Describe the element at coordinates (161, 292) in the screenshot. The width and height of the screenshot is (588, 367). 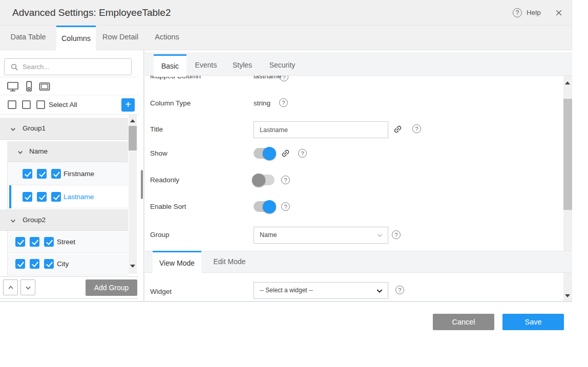
I see `widget-label: Widget` at that location.